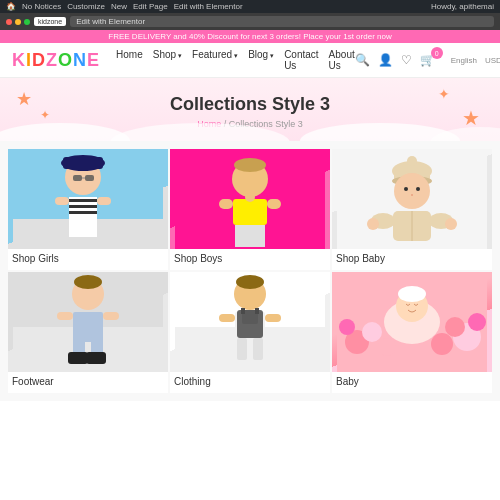 This screenshot has height=500, width=500. I want to click on collection-boys: Shop Boys, so click(250, 210).